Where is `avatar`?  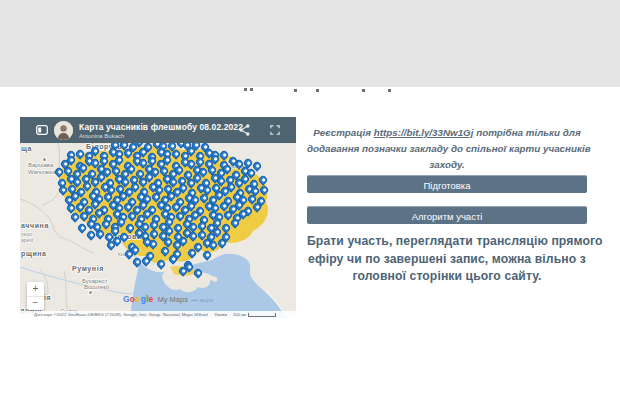
avatar is located at coordinates (64, 130).